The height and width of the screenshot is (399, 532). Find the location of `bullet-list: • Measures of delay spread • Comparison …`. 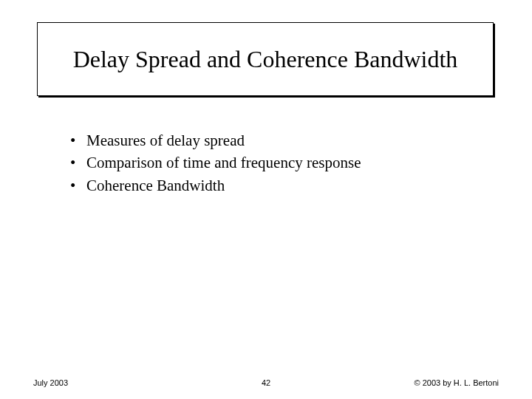

bullet-list: • Measures of delay spread • Comparison … is located at coordinates (216, 163).